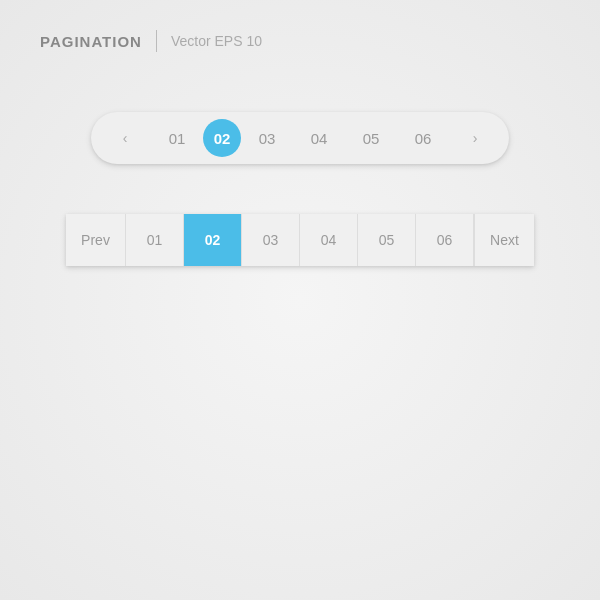  I want to click on pill-page-1: 01, so click(177, 138).